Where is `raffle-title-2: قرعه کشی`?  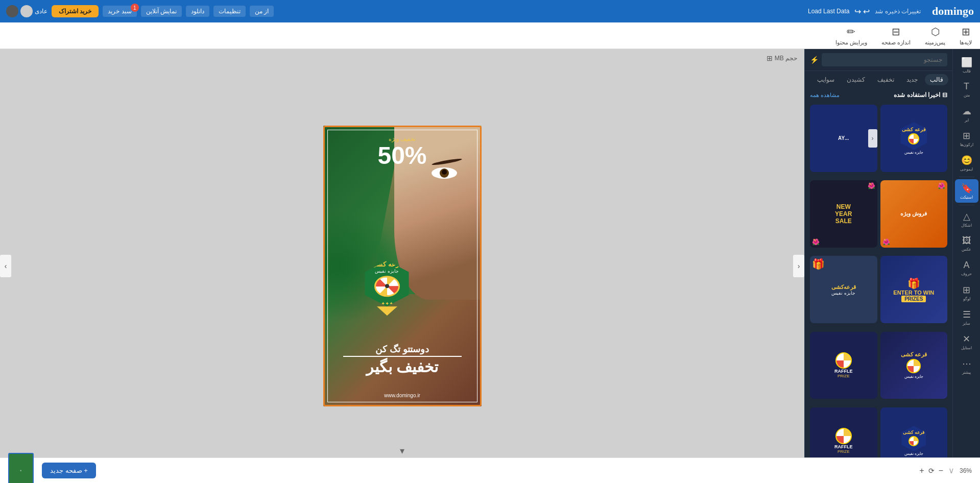
raffle-title-2: قرعه کشی is located at coordinates (914, 130).